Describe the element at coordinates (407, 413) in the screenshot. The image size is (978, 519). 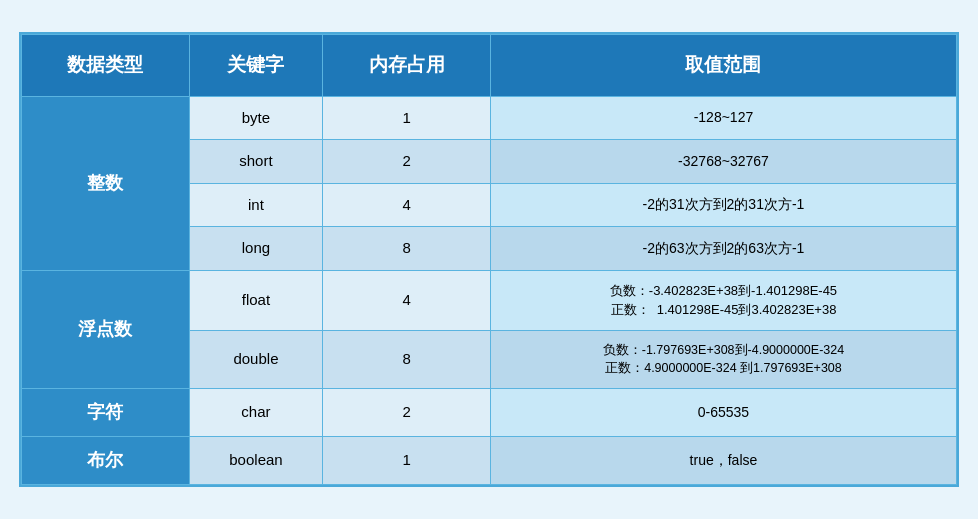
I see `memory-char: 2` at that location.